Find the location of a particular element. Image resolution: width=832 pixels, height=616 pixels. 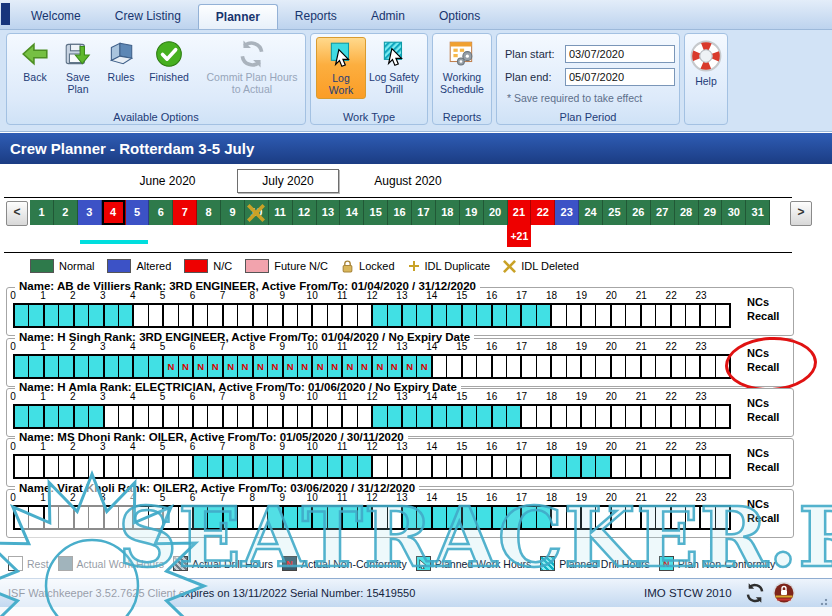

tab-welcome: Welcome is located at coordinates (56, 16).